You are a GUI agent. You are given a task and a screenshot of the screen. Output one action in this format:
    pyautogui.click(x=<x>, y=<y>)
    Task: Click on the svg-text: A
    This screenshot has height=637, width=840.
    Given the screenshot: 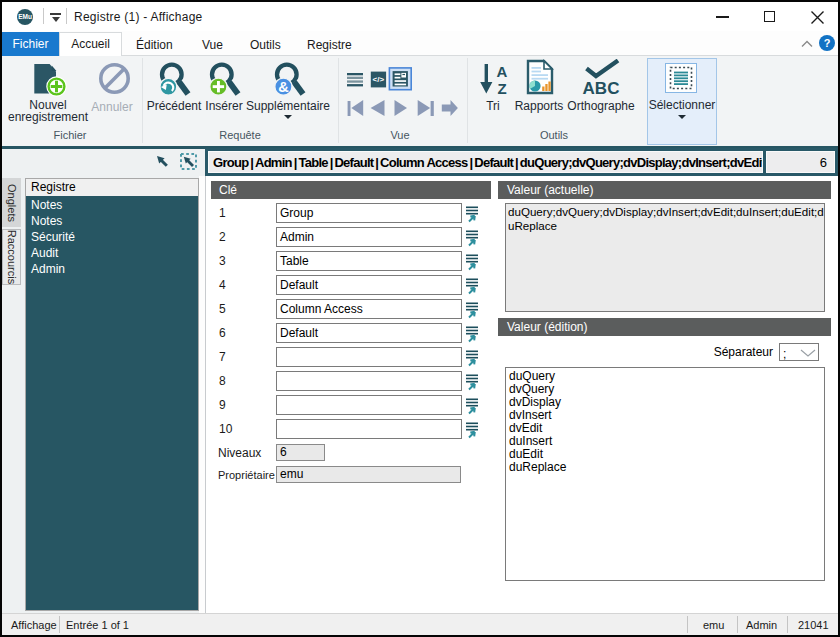 What is the action you would take?
    pyautogui.click(x=502, y=72)
    